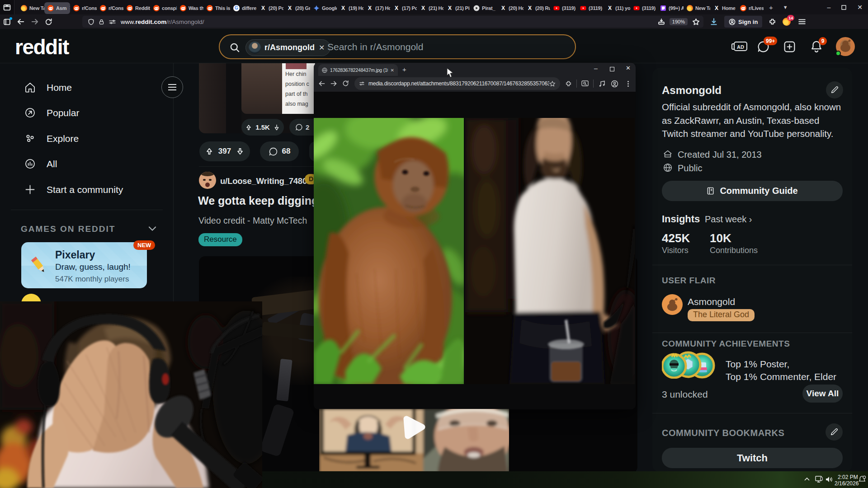 This screenshot has width=868, height=488. What do you see at coordinates (741, 47) in the screenshot?
I see `svg-text: AD` at bounding box center [741, 47].